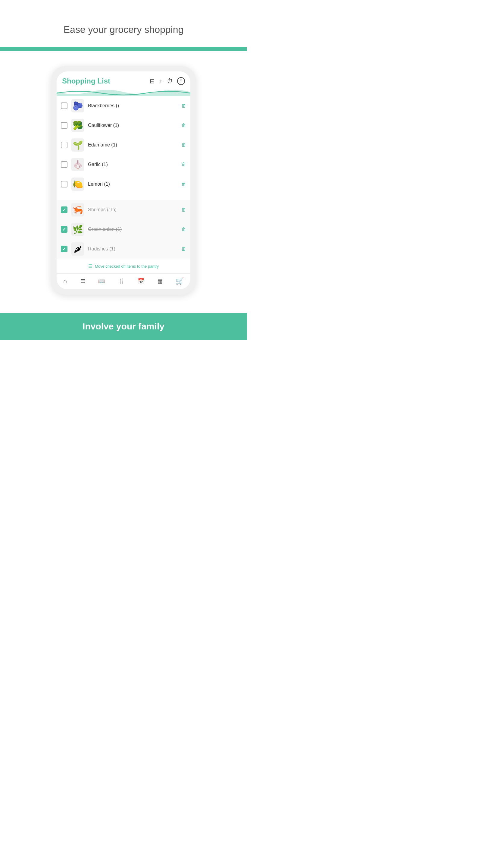 Image resolution: width=488 pixels, height=868 pixels. What do you see at coordinates (123, 197) in the screenshot?
I see `section-gap` at bounding box center [123, 197].